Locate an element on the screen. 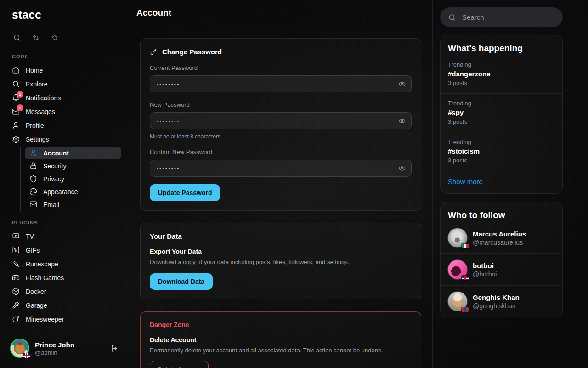 The width and height of the screenshot is (588, 368). sidebar-toolbar is located at coordinates (64, 34).